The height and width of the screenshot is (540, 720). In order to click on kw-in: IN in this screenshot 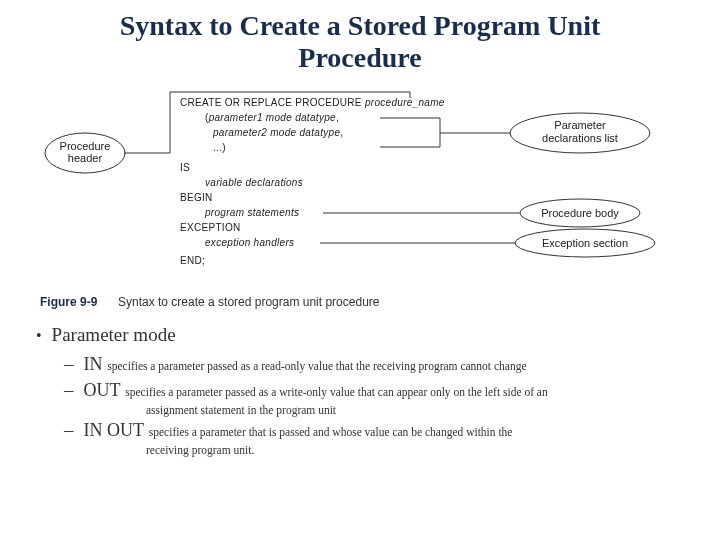, I will do `click(94, 364)`.